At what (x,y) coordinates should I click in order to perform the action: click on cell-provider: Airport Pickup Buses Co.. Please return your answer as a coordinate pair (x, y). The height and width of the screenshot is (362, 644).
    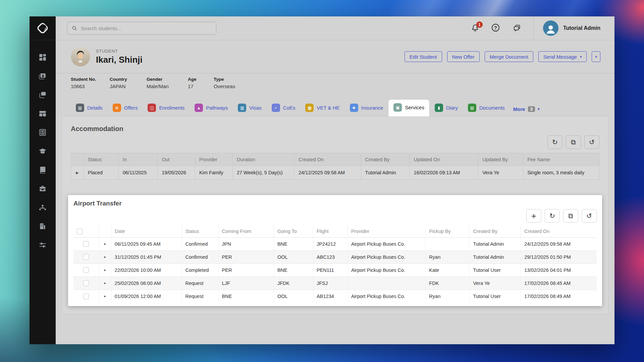
    Looking at the image, I should click on (386, 244).